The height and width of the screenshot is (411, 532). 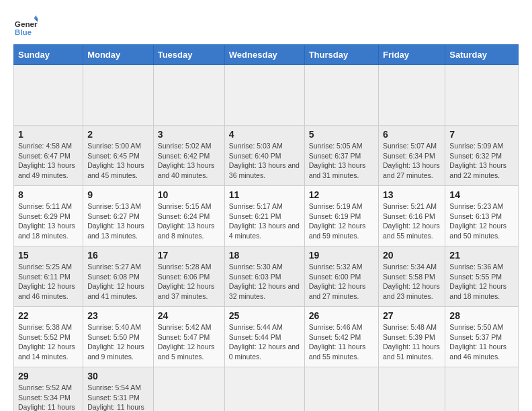 What do you see at coordinates (482, 156) in the screenshot?
I see `calendar-cell: 7Sunrise: 5:09 AMSunset: 6:32 PMDaylight…` at bounding box center [482, 156].